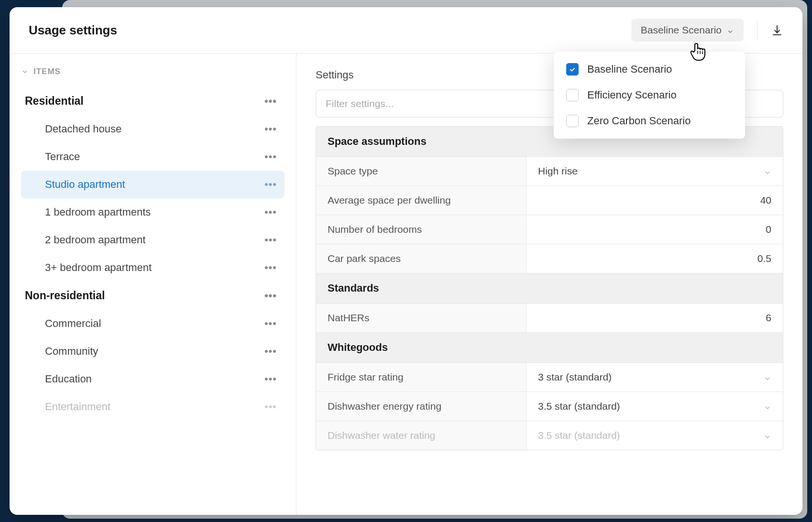  I want to click on menu-option-zero-carbon: Zero Carbon Scenario, so click(649, 121).